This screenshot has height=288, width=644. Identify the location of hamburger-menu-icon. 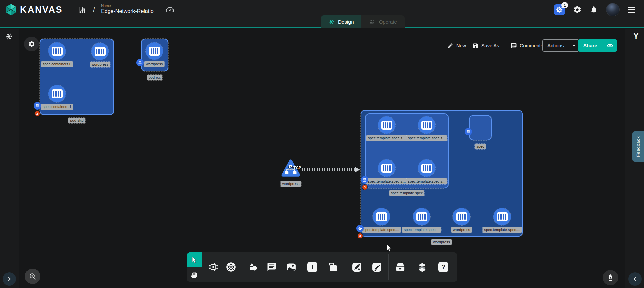
(631, 10).